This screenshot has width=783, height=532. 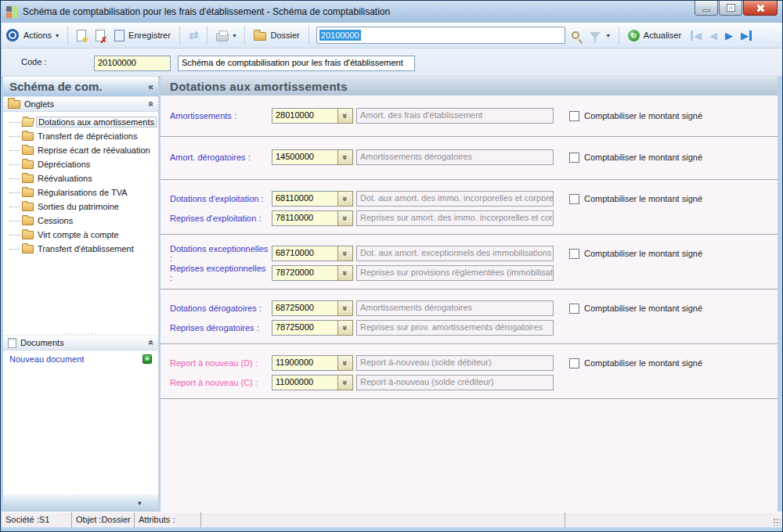 I want to click on sidebar-item-cessions: Cessions, so click(x=81, y=221).